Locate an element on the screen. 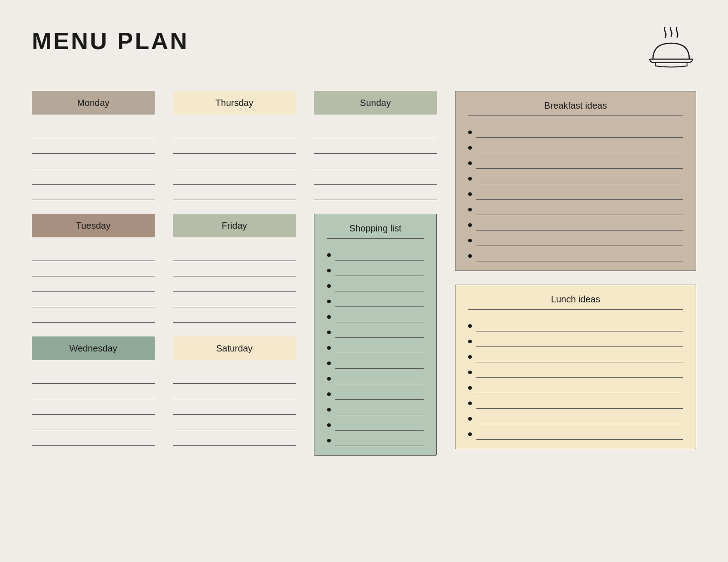 This screenshot has height=562, width=728. sunday-lines is located at coordinates (375, 161).